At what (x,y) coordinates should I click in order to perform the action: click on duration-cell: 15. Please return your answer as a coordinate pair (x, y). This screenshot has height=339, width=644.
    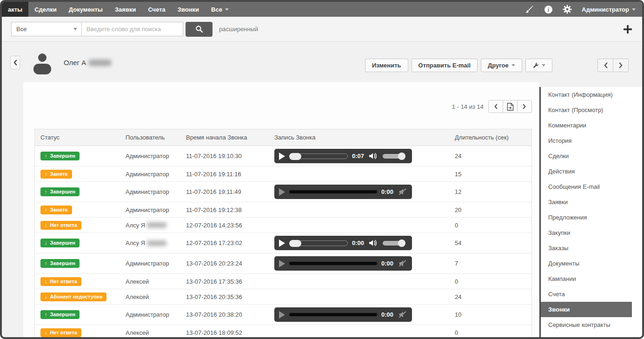
    Looking at the image, I should click on (490, 174).